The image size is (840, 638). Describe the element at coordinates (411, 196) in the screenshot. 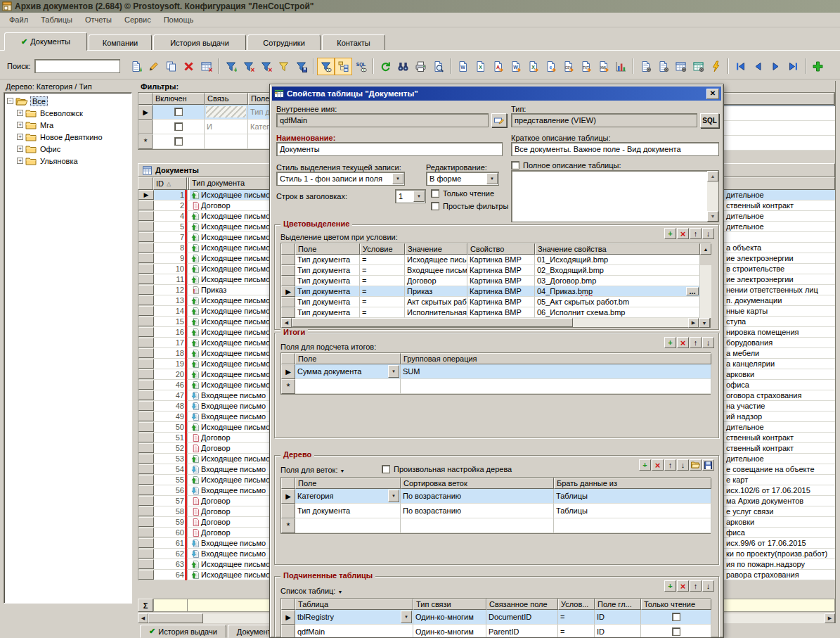

I see `header-rows-combobox: 1▼` at that location.